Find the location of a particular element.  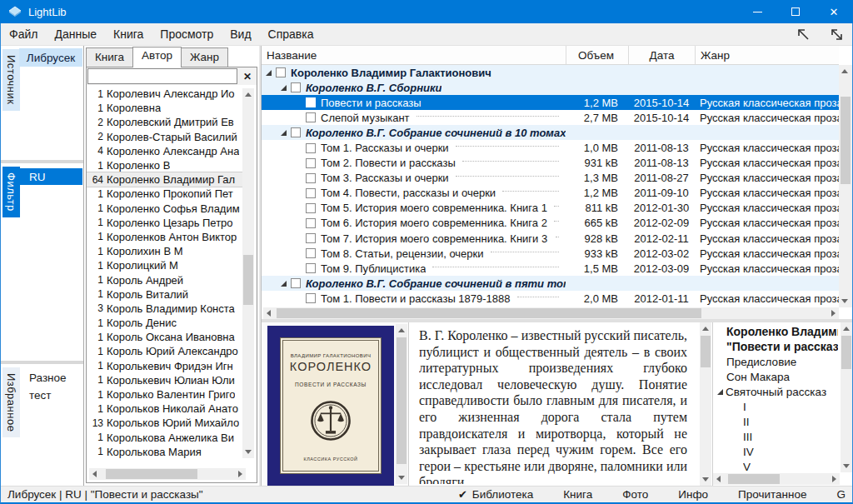

tree-row: Том 5. История моего современника. Книга… is located at coordinates (550, 208).